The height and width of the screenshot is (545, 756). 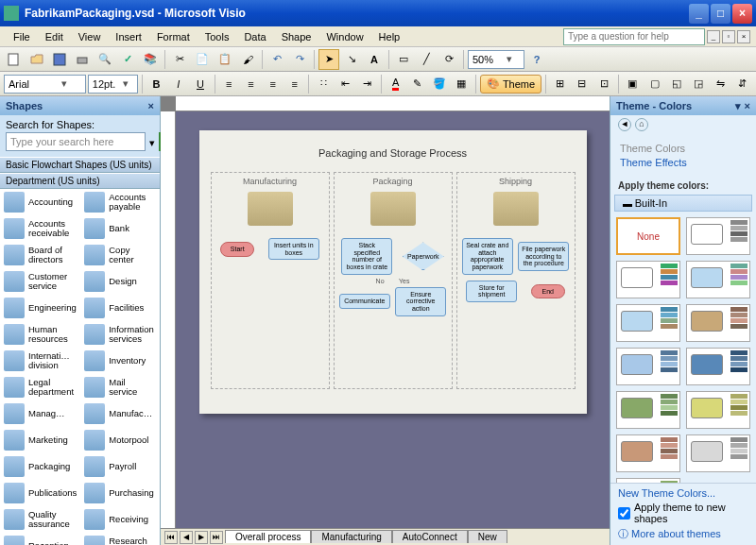 I want to click on new-icon, so click(x=14, y=60).